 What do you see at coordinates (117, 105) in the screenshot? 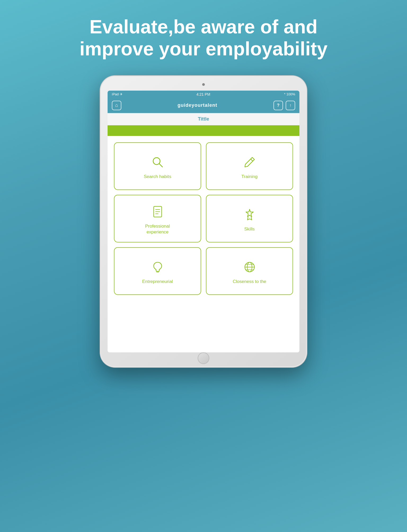
I see `home-button: ⌂` at bounding box center [117, 105].